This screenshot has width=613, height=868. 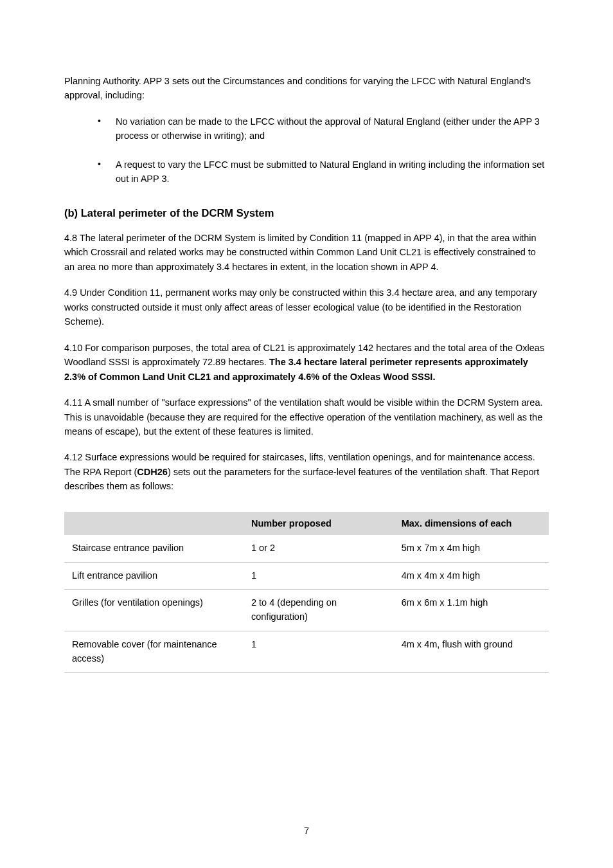 I want to click on table-cell: 4m x 4m x 4m high, so click(x=472, y=576).